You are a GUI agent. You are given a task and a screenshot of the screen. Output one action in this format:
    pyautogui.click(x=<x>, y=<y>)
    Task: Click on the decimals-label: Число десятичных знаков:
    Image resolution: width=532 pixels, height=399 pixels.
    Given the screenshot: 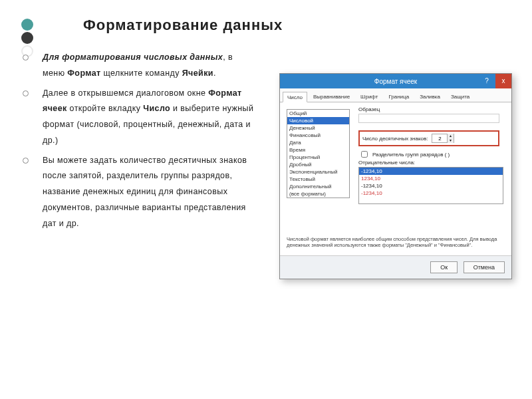 What is the action you would take?
    pyautogui.click(x=395, y=138)
    